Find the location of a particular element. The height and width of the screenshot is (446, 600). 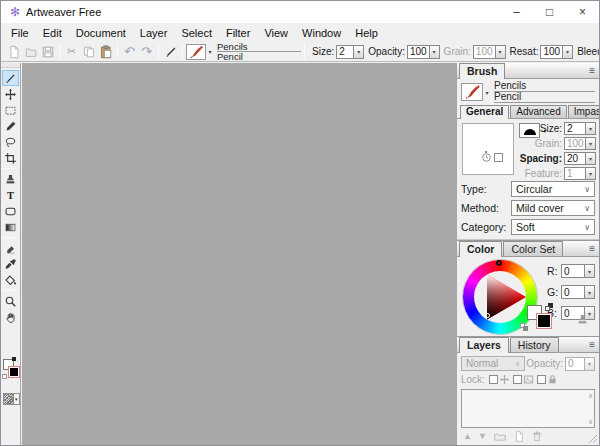

maximize-button: □ is located at coordinates (550, 12).